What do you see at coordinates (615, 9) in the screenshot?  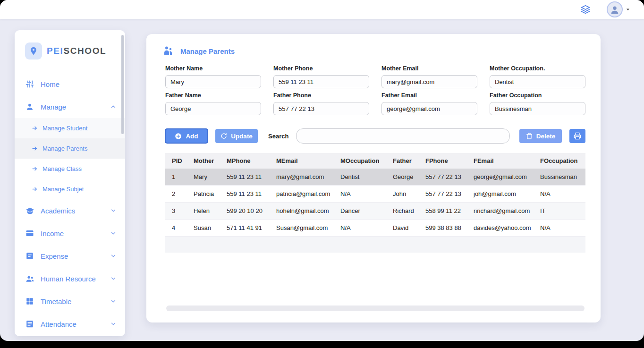 I see `user-avatar` at bounding box center [615, 9].